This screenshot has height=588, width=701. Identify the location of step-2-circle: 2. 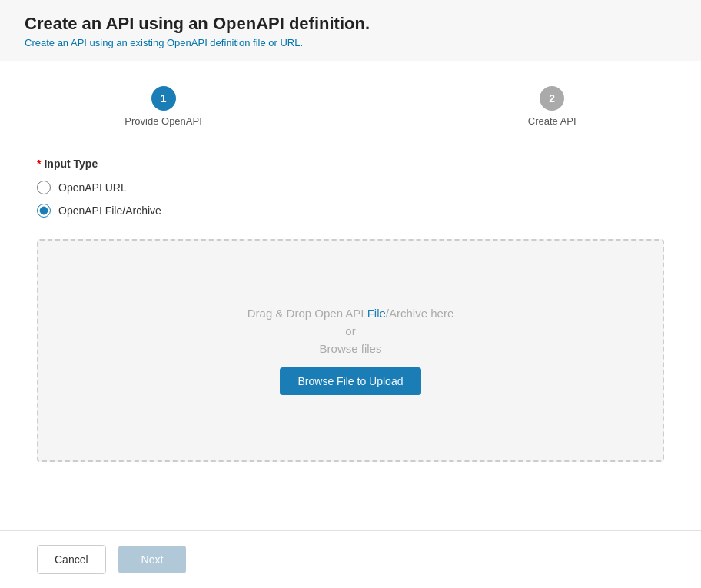
(552, 98).